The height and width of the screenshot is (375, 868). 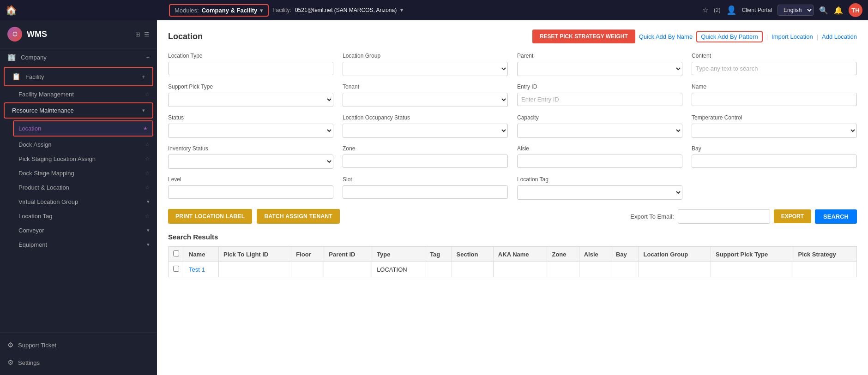 I want to click on input-name, so click(x=774, y=100).